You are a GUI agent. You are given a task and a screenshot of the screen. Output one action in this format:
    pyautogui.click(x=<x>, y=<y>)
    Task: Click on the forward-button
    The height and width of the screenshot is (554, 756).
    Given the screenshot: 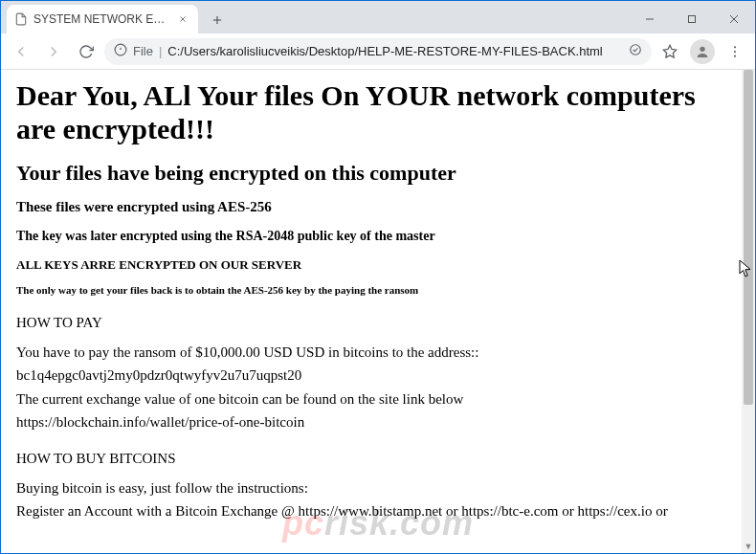 What is the action you would take?
    pyautogui.click(x=54, y=52)
    